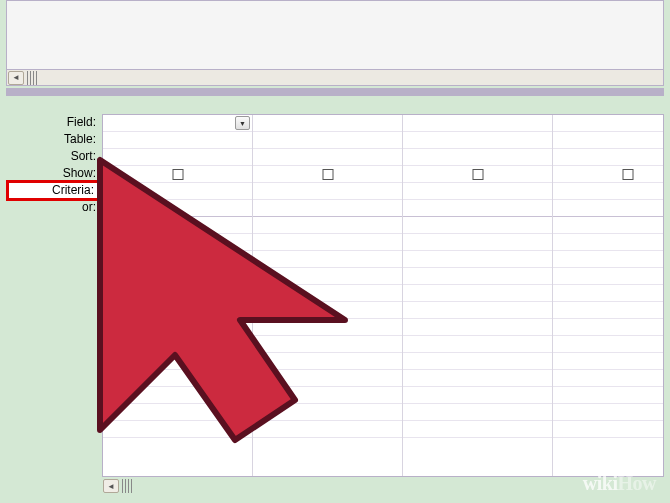 Image resolution: width=670 pixels, height=503 pixels. Describe the element at coordinates (54, 122) in the screenshot. I see `field-label: Field:` at that location.